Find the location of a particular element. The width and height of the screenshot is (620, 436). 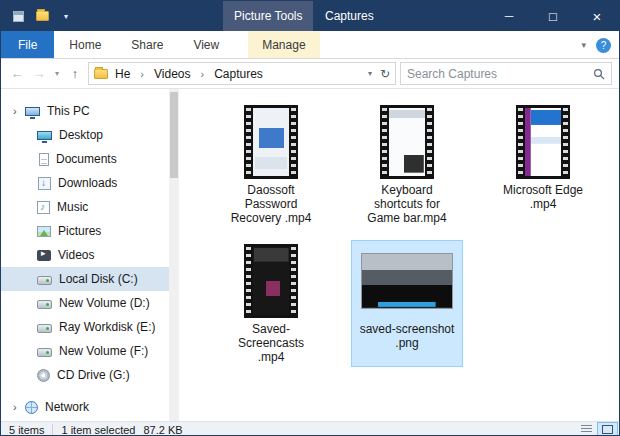

music-icon is located at coordinates (44, 208).